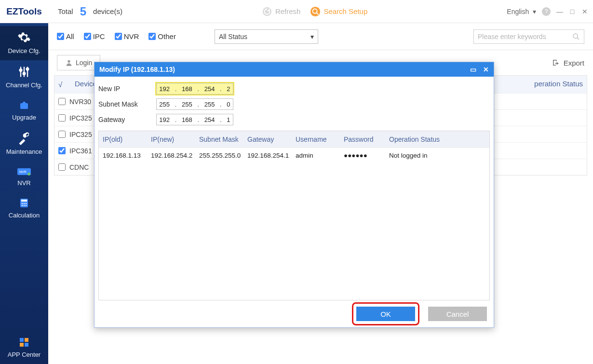  What do you see at coordinates (318, 139) in the screenshot?
I see `col-username: Username` at bounding box center [318, 139].